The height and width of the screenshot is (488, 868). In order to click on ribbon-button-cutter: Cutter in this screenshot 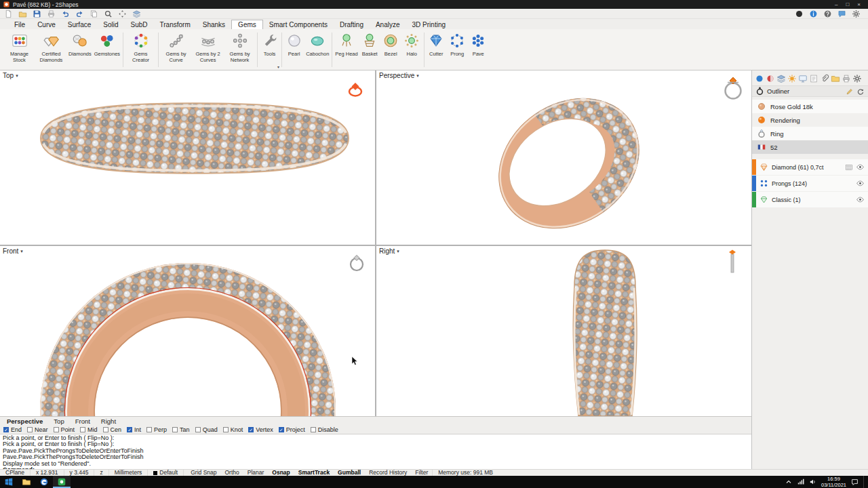, I will do `click(437, 50)`.